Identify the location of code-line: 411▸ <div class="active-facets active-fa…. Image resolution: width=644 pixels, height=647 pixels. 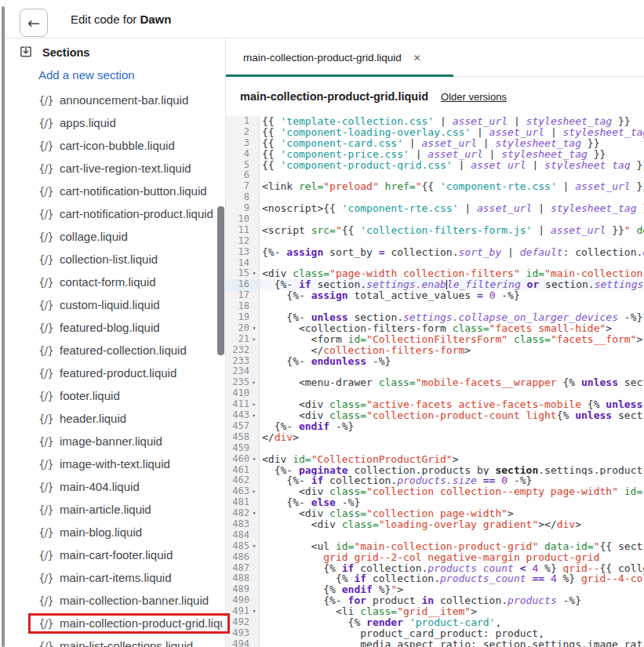
(435, 405).